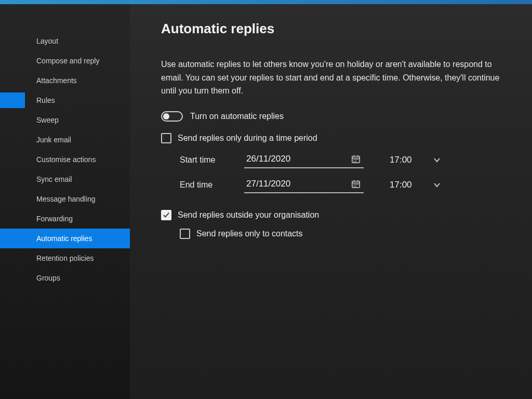 The height and width of the screenshot is (399, 532). What do you see at coordinates (65, 61) in the screenshot?
I see `sidebar-item-compose-and-reply: Compose and reply` at bounding box center [65, 61].